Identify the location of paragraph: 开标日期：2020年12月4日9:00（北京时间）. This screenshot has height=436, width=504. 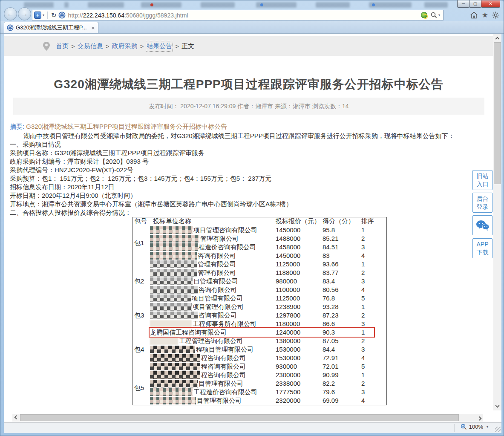
(248, 196).